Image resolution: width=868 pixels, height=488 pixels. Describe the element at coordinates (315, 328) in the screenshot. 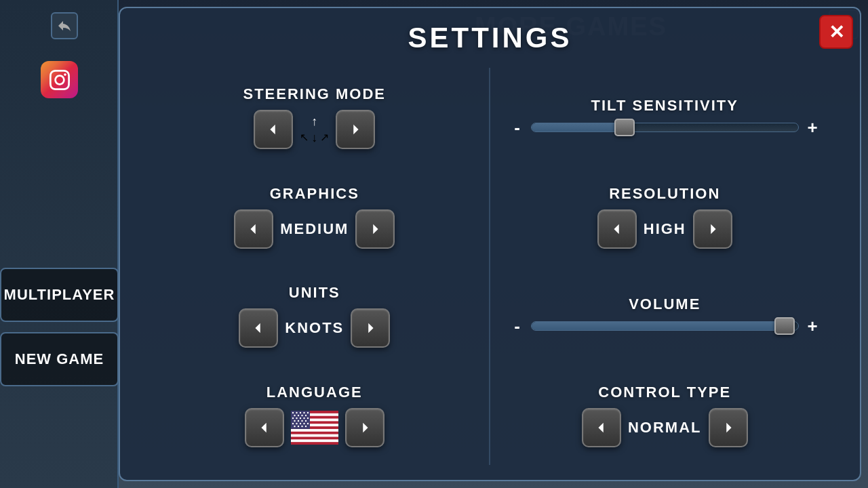

I see `units-value: KNOTS` at that location.